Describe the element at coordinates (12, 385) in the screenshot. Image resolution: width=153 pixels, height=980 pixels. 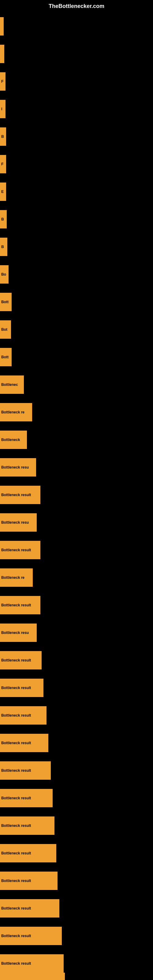
I see `bar-item: Bottlenec` at that location.